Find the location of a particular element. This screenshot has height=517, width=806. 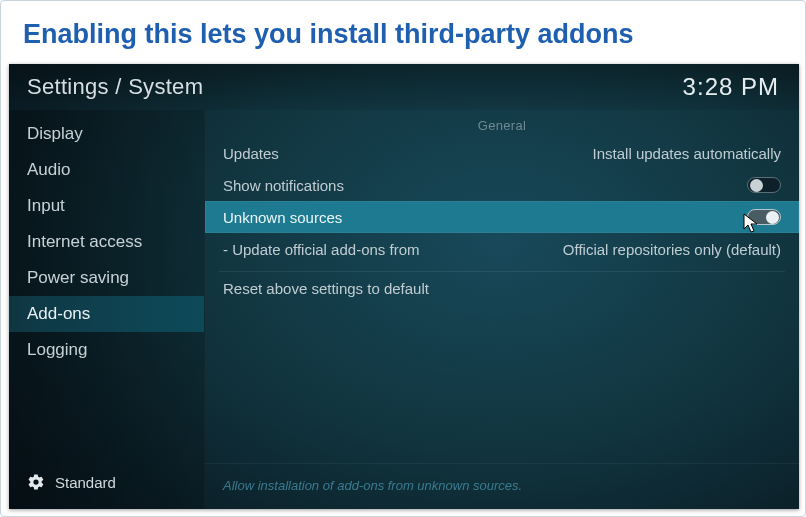

row-show-notifications: Show notifications is located at coordinates (502, 185).